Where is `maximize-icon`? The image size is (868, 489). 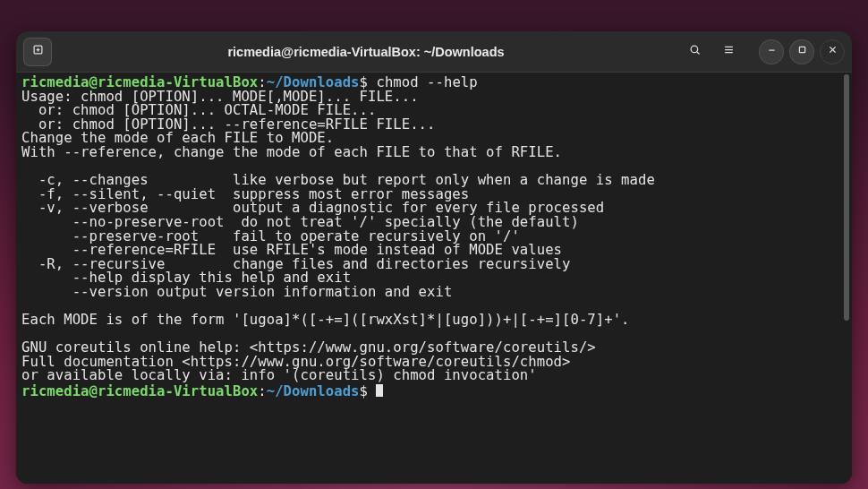
maximize-icon is located at coordinates (802, 52).